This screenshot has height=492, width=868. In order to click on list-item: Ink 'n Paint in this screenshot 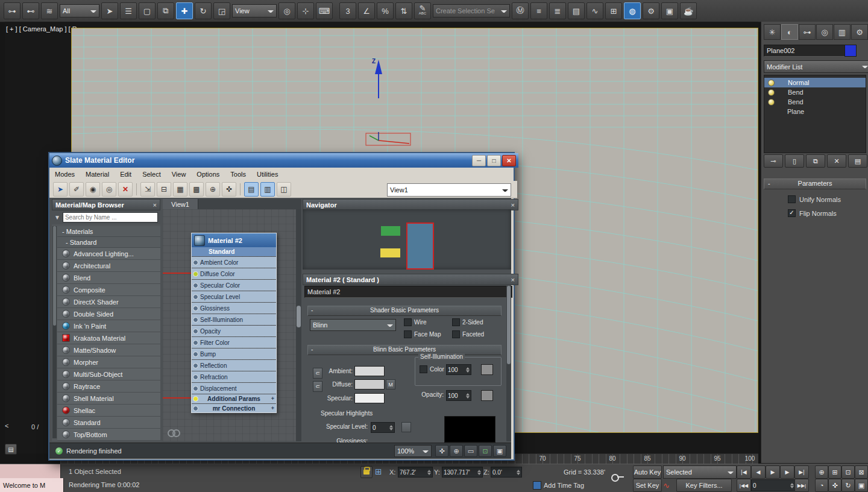, I will do `click(108, 326)`.